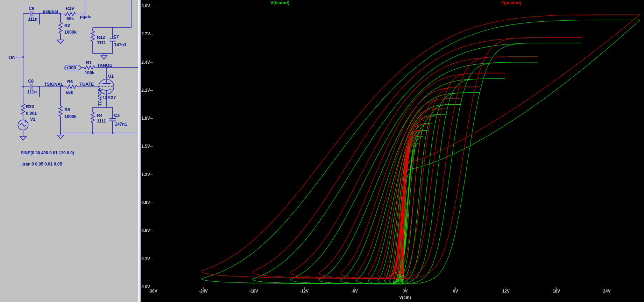 This screenshot has height=302, width=644. Describe the element at coordinates (146, 118) in the screenshot. I see `y-tick-label: 1.8V` at that location.